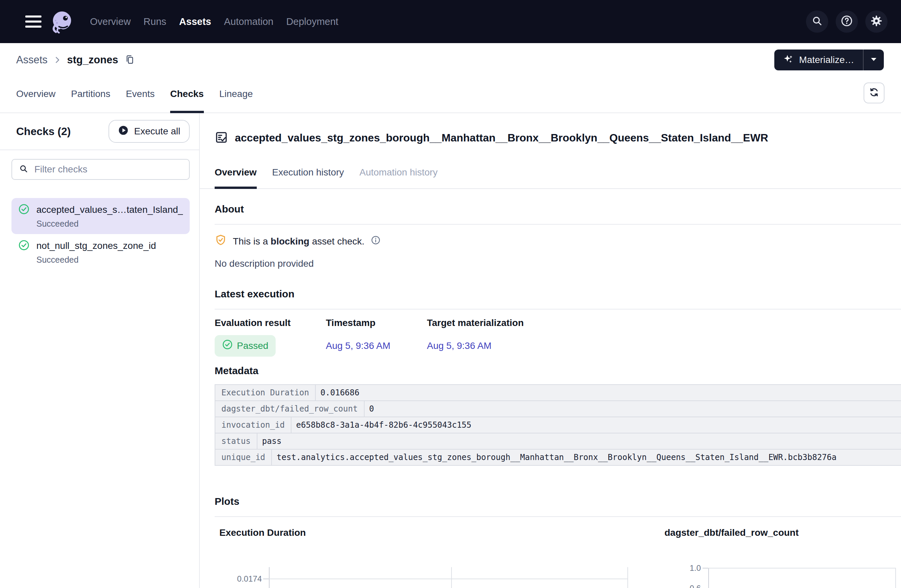  Describe the element at coordinates (680, 586) in the screenshot. I see `y-axis-tick-label: 0.6` at that location.